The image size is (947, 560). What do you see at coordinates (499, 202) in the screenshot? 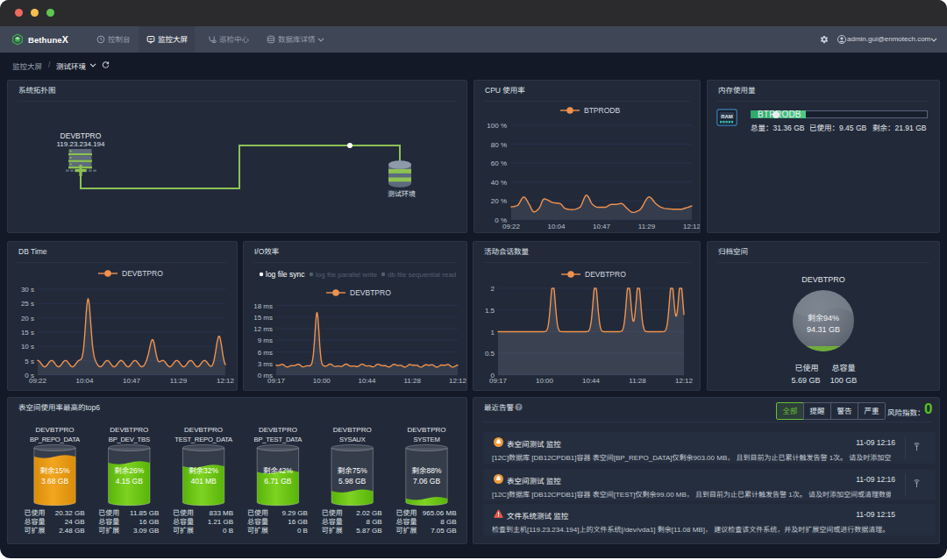
I see `svg-text: 20 %` at bounding box center [499, 202].